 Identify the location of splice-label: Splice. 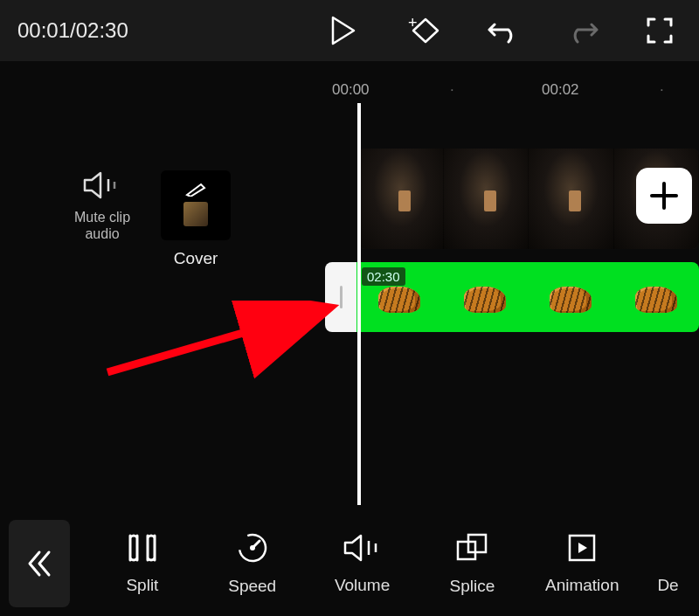
(473, 586).